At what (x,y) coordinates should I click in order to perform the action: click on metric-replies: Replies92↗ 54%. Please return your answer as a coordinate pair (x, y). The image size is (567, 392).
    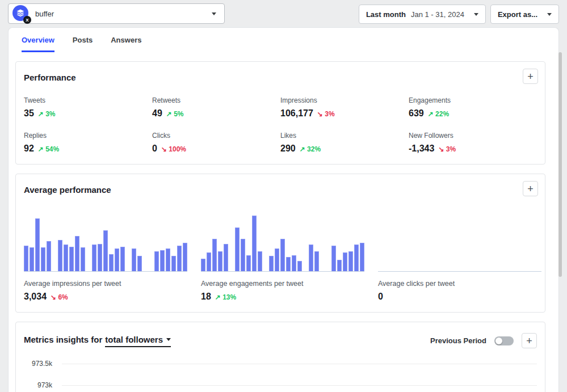
    Looking at the image, I should click on (88, 143).